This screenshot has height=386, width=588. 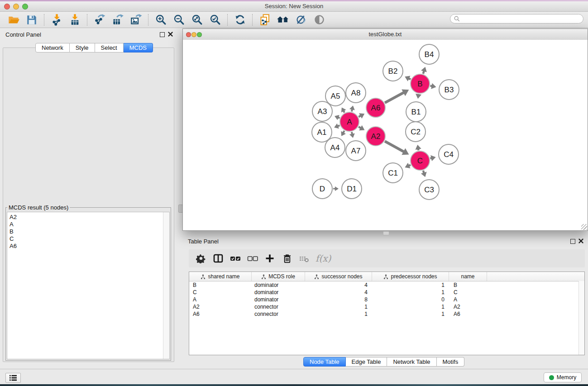 What do you see at coordinates (522, 19) in the screenshot?
I see `search-input` at bounding box center [522, 19].